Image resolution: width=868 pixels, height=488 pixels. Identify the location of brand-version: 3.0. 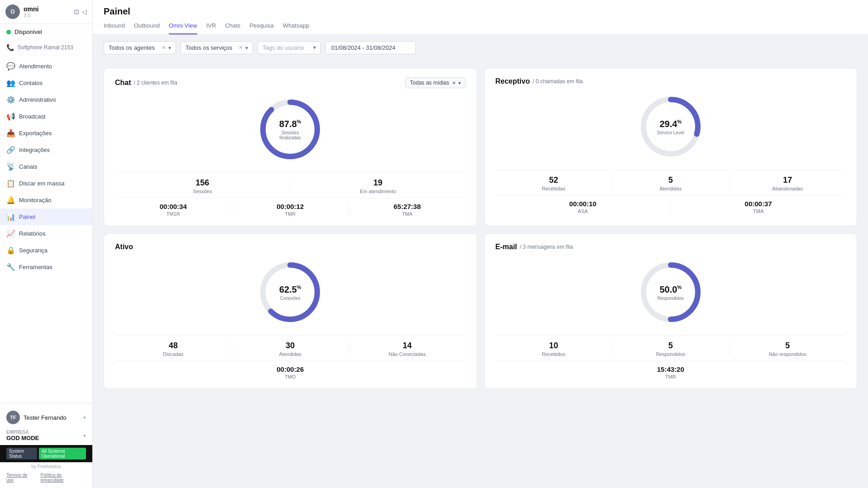
(31, 15).